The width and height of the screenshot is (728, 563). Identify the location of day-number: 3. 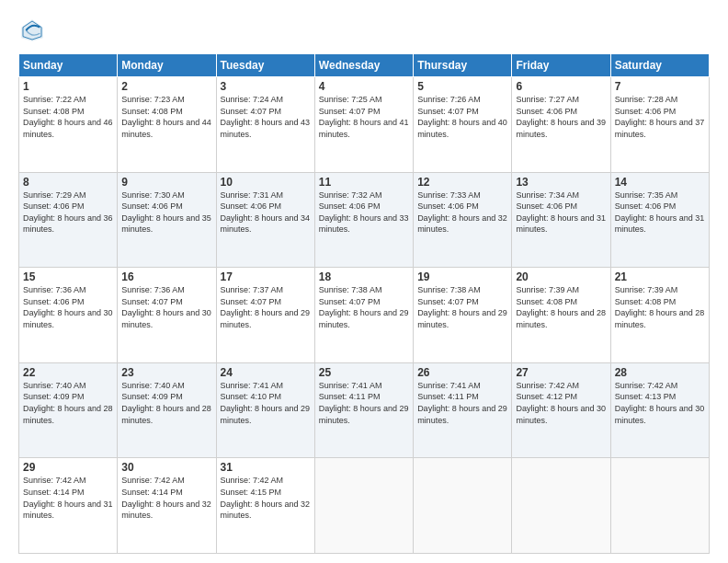
(266, 86).